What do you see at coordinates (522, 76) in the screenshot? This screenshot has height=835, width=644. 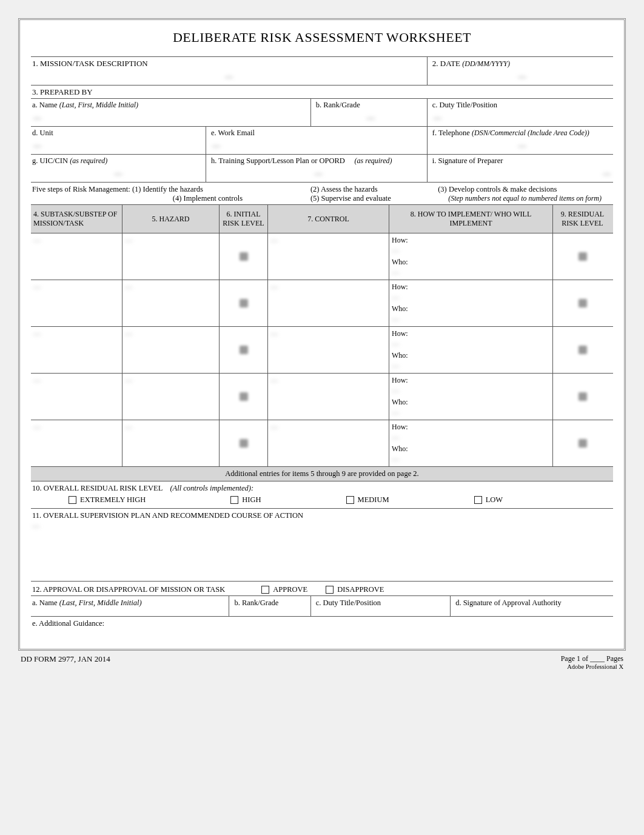 I see `block2-input` at bounding box center [522, 76].